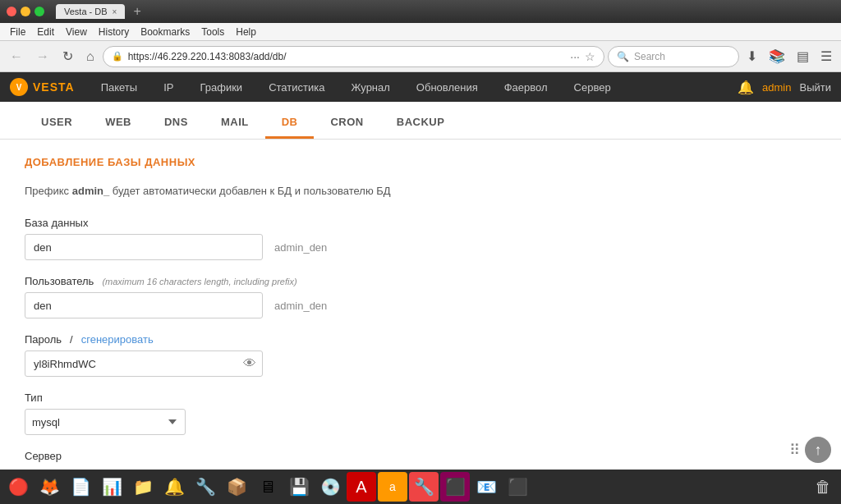 This screenshot has height=504, width=841. I want to click on search-box: 🔍 Search, so click(673, 57).